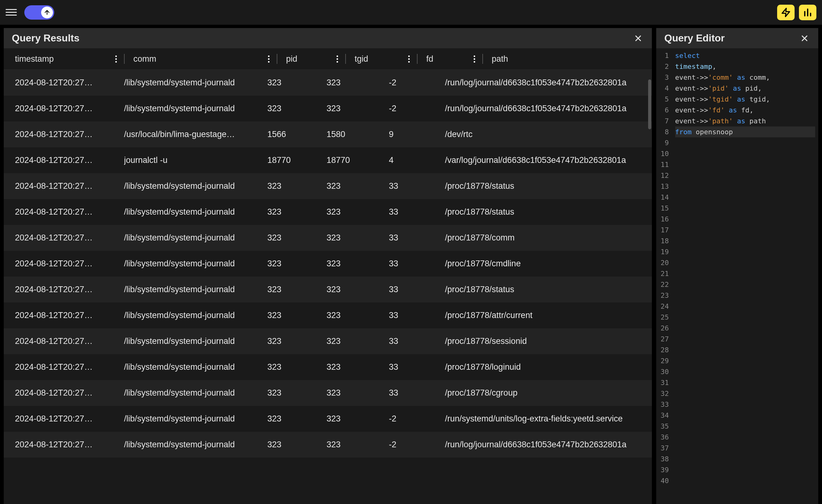  Describe the element at coordinates (665, 154) in the screenshot. I see `line-number: 10` at that location.